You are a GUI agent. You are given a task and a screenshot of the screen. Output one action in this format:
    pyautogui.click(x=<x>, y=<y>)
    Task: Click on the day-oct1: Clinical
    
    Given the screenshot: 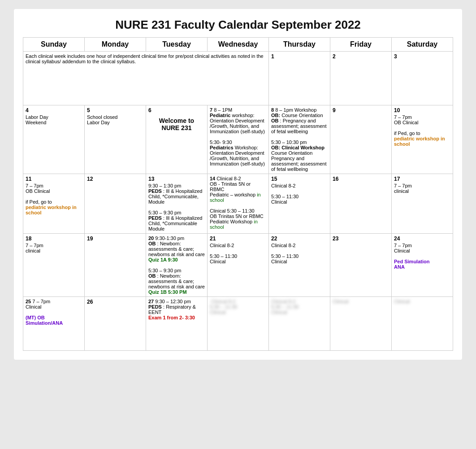 What is the action you would take?
    pyautogui.click(x=422, y=324)
    